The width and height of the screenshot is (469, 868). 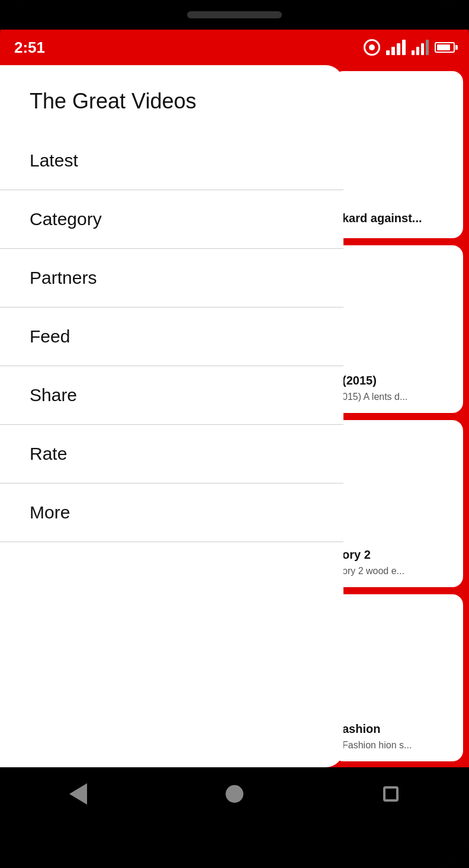 What do you see at coordinates (234, 794) in the screenshot?
I see `nav-home-button` at bounding box center [234, 794].